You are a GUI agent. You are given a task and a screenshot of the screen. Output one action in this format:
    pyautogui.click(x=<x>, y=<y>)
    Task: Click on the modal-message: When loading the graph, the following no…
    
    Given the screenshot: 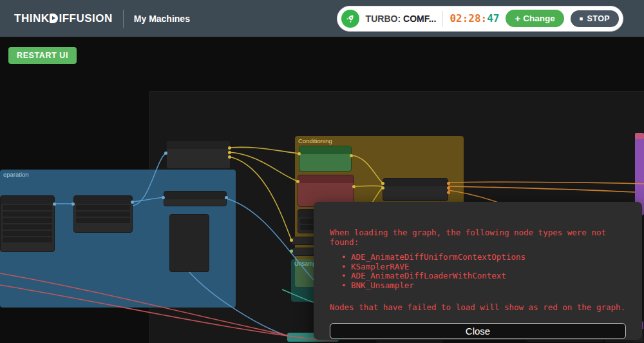 What is the action you would take?
    pyautogui.click(x=478, y=237)
    